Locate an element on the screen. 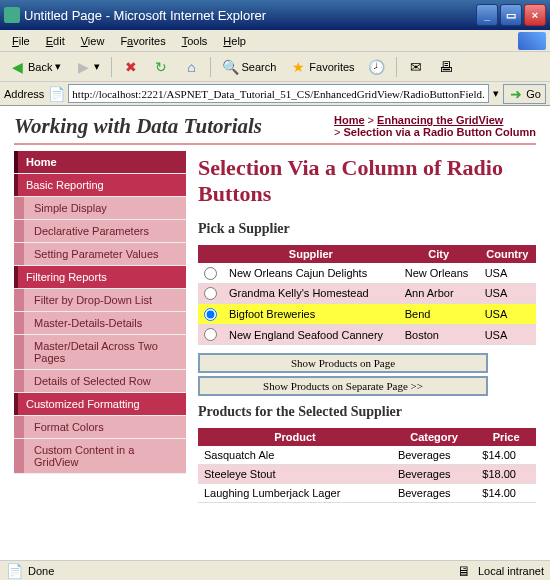 The width and height of the screenshot is (550, 580). status-bar: 📄 Done 🖥 Local intranet is located at coordinates (275, 570).